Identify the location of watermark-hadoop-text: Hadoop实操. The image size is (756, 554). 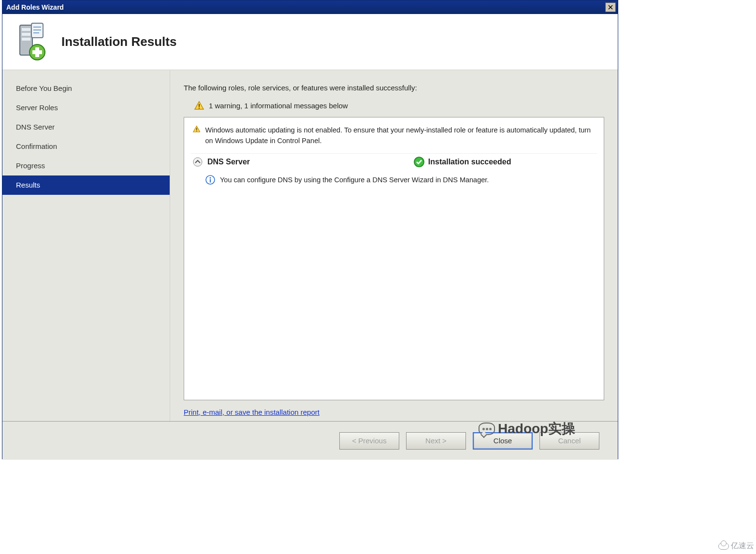
(537, 429).